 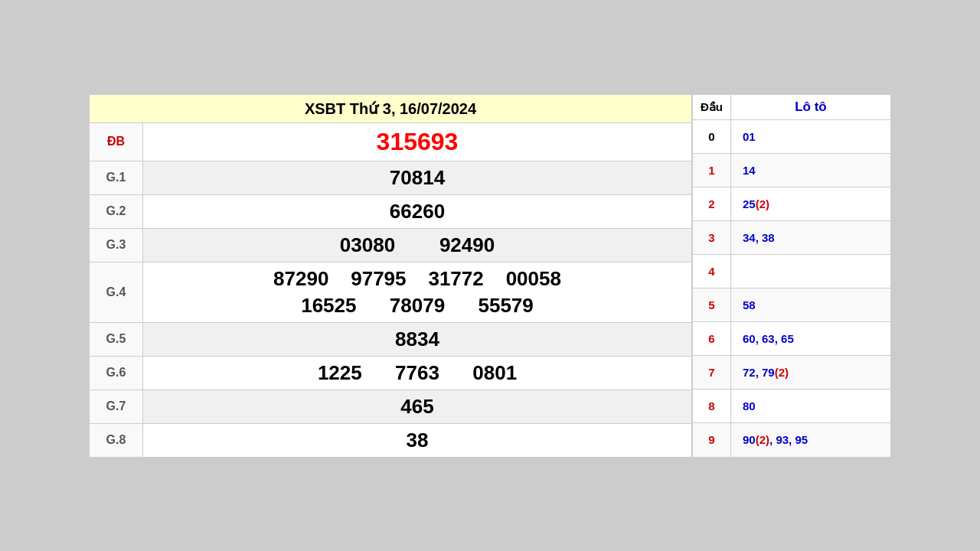 What do you see at coordinates (712, 440) in the screenshot?
I see `dau-cell: 9` at bounding box center [712, 440].